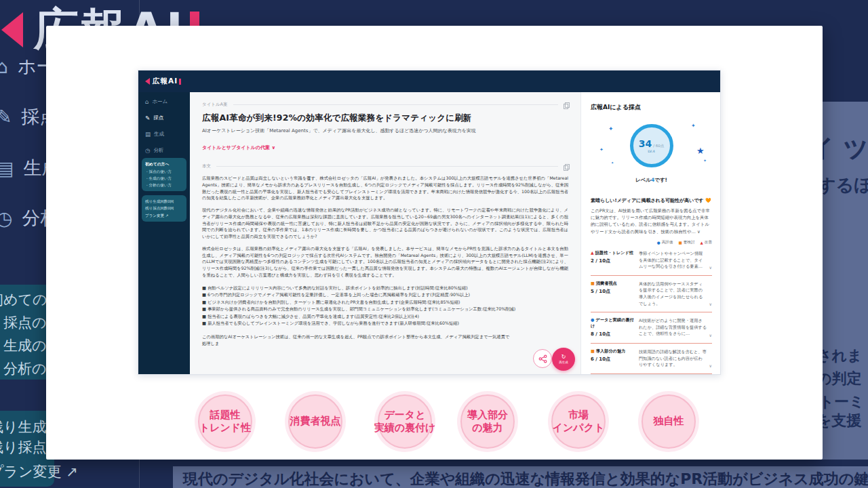 This screenshot has height=488, width=868. I want to click on sidebar-item-label: 採点, so click(159, 118).